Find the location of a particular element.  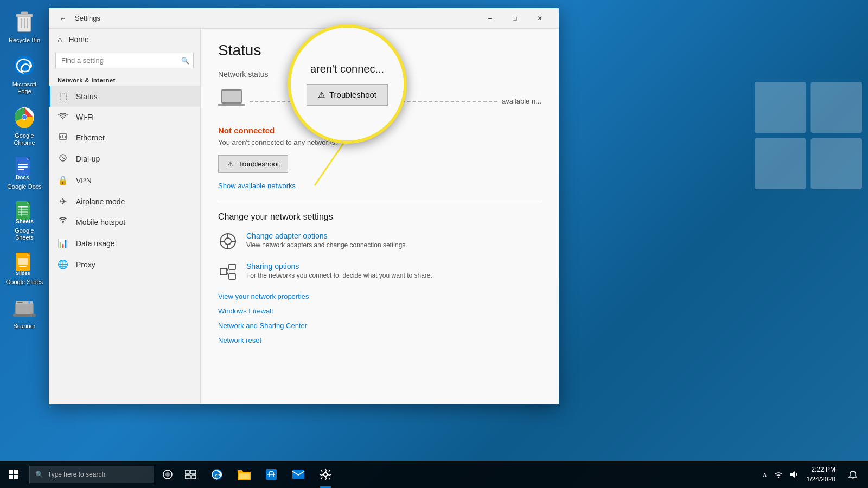

proxy-icon: 🌐 is located at coordinates (63, 265).